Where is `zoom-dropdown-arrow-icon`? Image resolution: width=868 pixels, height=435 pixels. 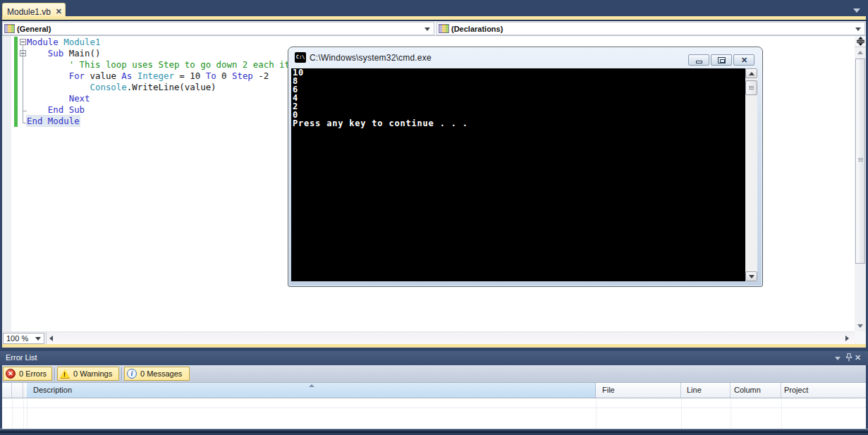 zoom-dropdown-arrow-icon is located at coordinates (38, 338).